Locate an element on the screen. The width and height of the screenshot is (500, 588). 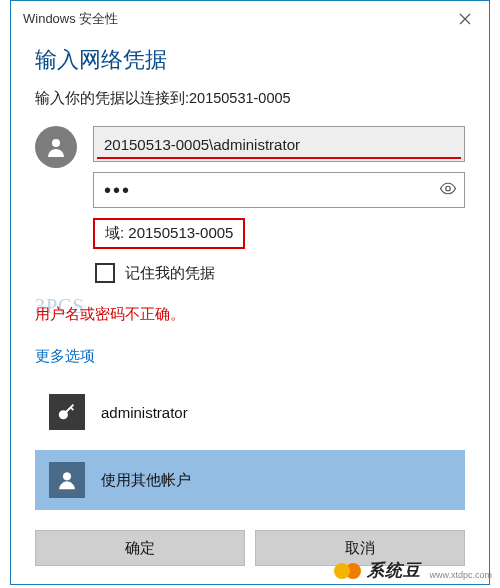
brand-url: www.xtdpc.com is located at coordinates (460, 575).